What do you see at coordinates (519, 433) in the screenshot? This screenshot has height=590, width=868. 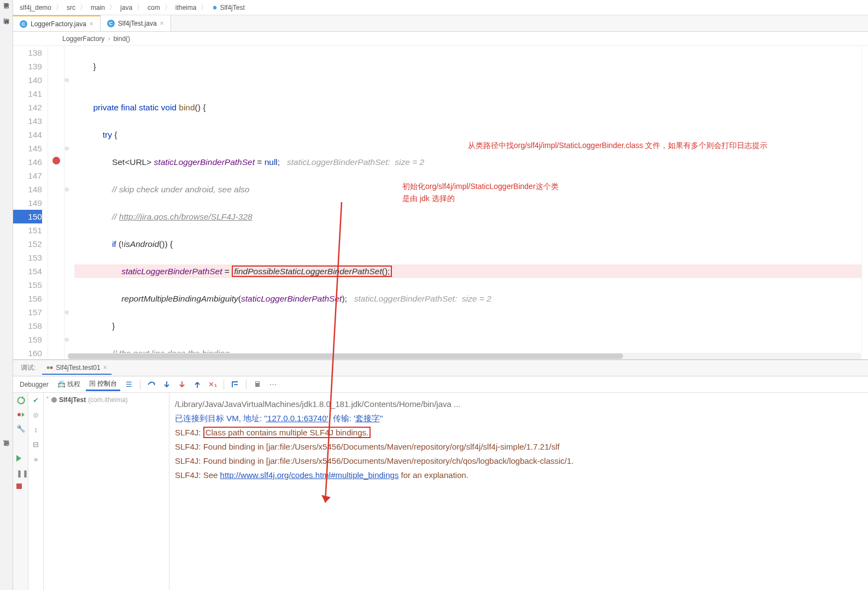 I see `console-line: SLF4J: Class path contains multiple SLF4…` at bounding box center [519, 433].